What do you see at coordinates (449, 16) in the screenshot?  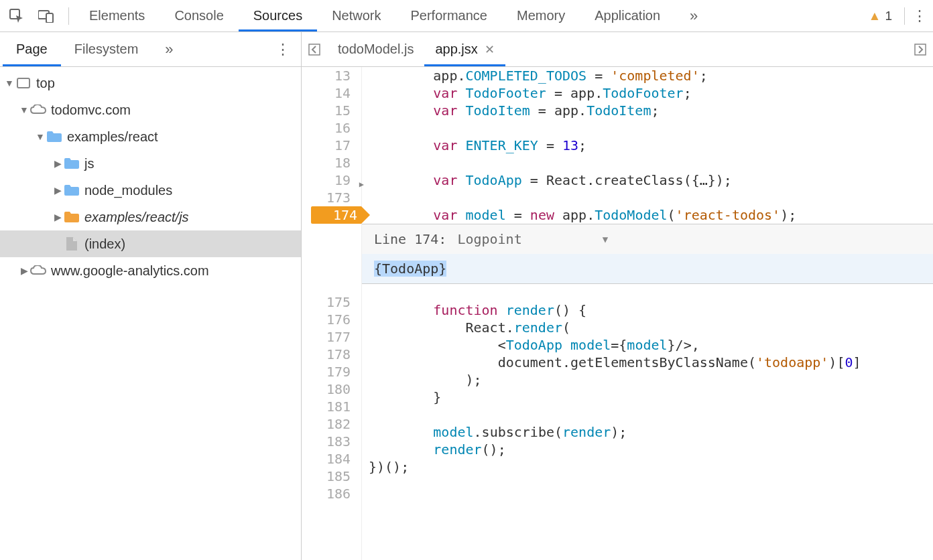 I see `panel-tab-performance: Performance` at bounding box center [449, 16].